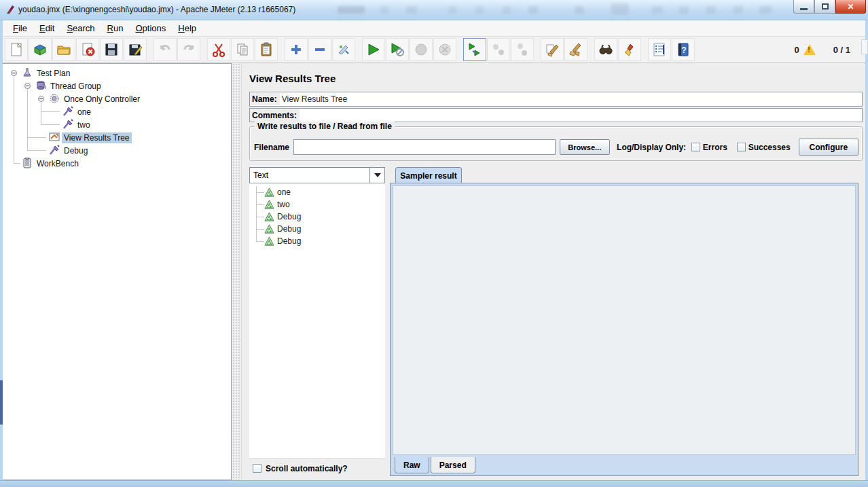 The image size is (868, 487). Describe the element at coordinates (102, 99) in the screenshot. I see `tree-item-label: Once Only Controller` at that location.